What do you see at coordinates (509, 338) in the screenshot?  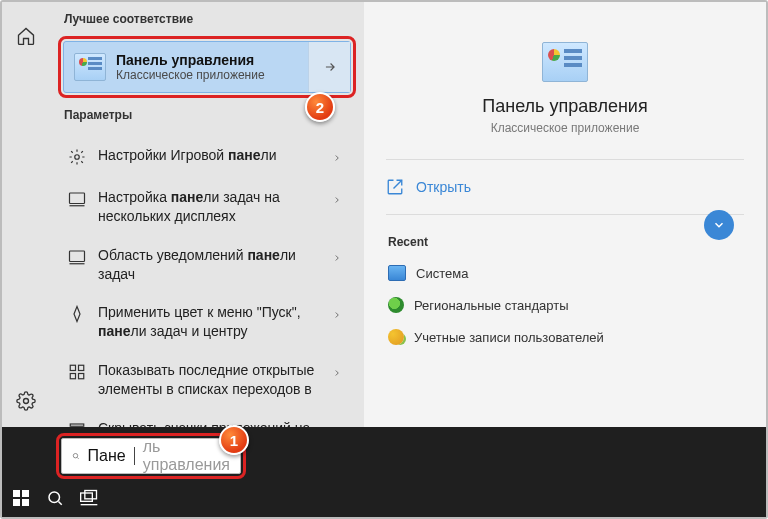 I see `recent-item-label: Учетные записи пользователей` at bounding box center [509, 338].